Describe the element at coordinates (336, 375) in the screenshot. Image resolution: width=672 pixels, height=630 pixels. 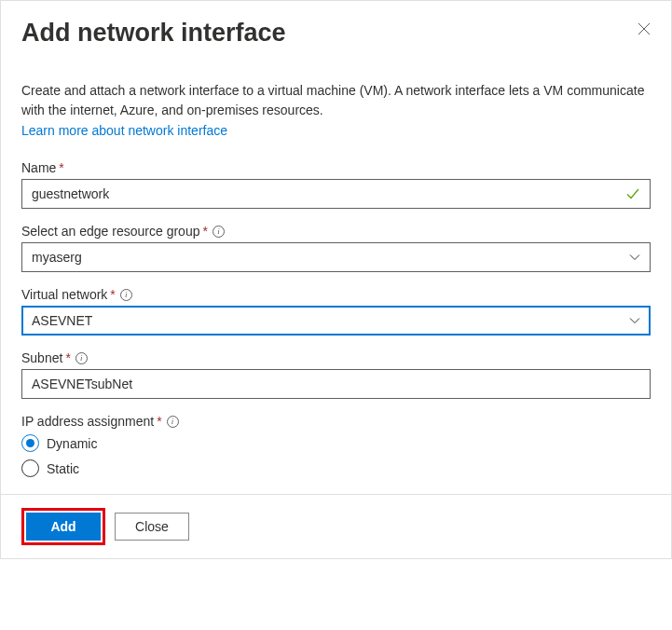
I see `subnet-field: Subnet * i ASEVNETsubNet` at that location.